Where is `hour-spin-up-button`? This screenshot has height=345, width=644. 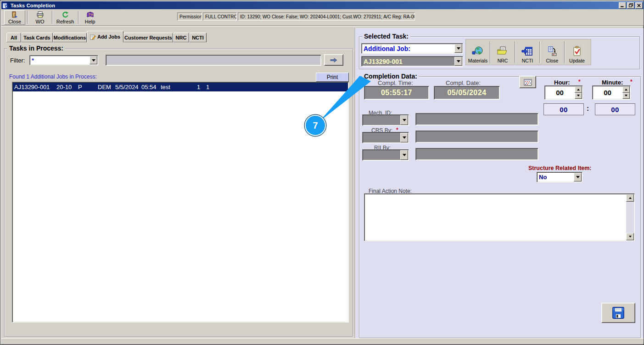
hour-spin-up-button is located at coordinates (578, 90).